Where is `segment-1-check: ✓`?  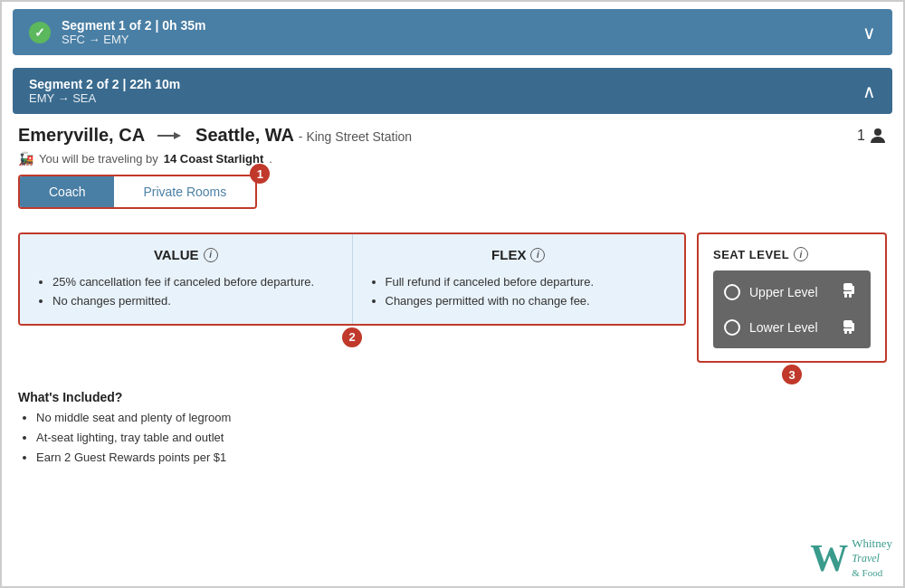
segment-1-check: ✓ is located at coordinates (40, 33).